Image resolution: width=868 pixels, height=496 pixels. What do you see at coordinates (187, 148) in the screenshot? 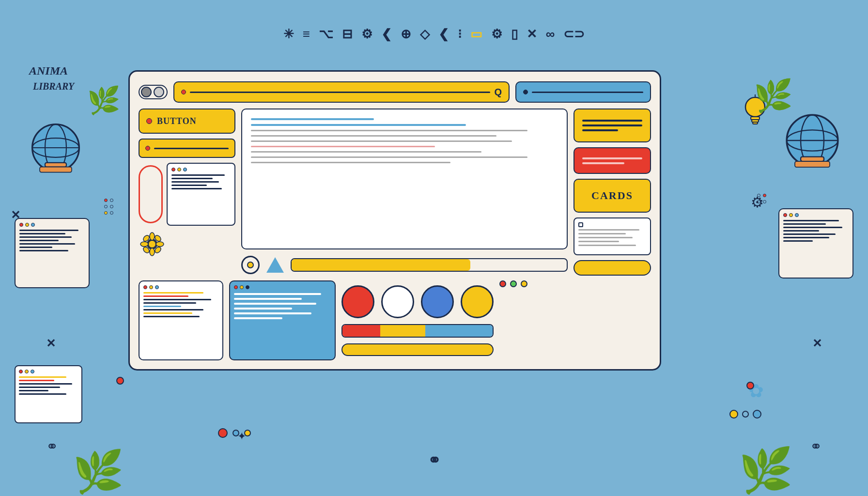
I see `button-secondary` at bounding box center [187, 148].